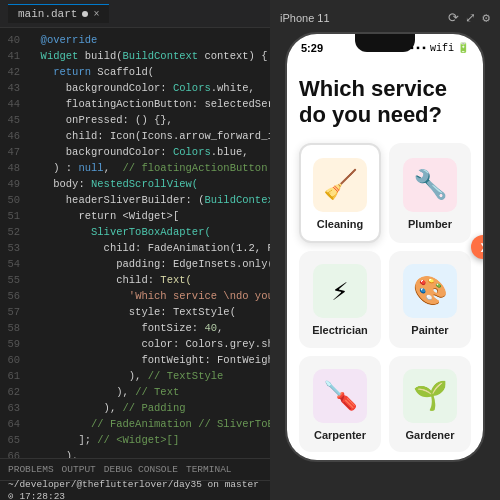 The height and width of the screenshot is (500, 500). What do you see at coordinates (14, 248) in the screenshot?
I see `line-number: 53` at bounding box center [14, 248].